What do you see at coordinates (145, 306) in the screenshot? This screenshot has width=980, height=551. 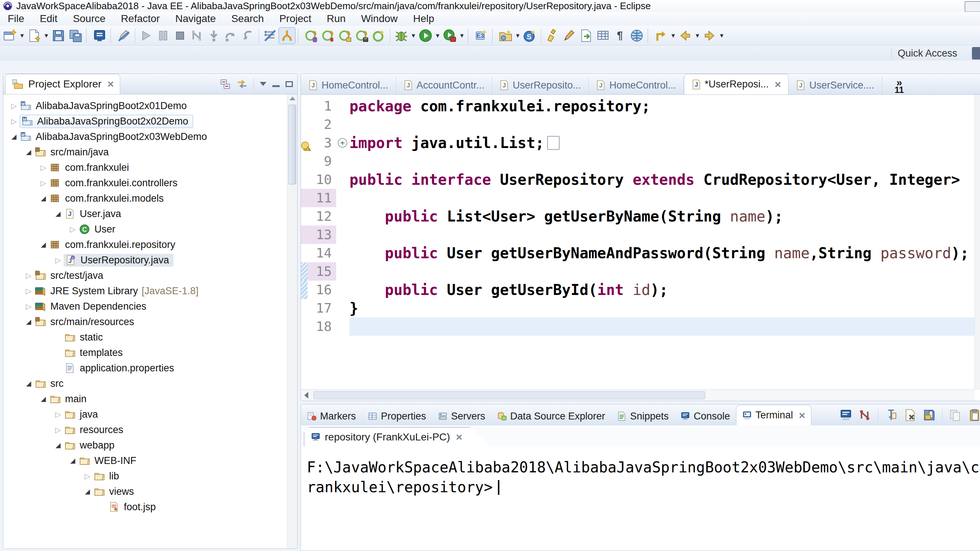 I see `tree-item-maven-dependencies: ▷ Maven Dependencies` at bounding box center [145, 306].